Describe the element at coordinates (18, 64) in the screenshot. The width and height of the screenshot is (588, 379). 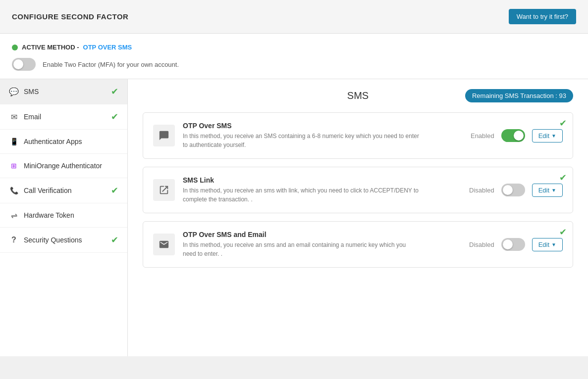
I see `toggle-knob` at that location.